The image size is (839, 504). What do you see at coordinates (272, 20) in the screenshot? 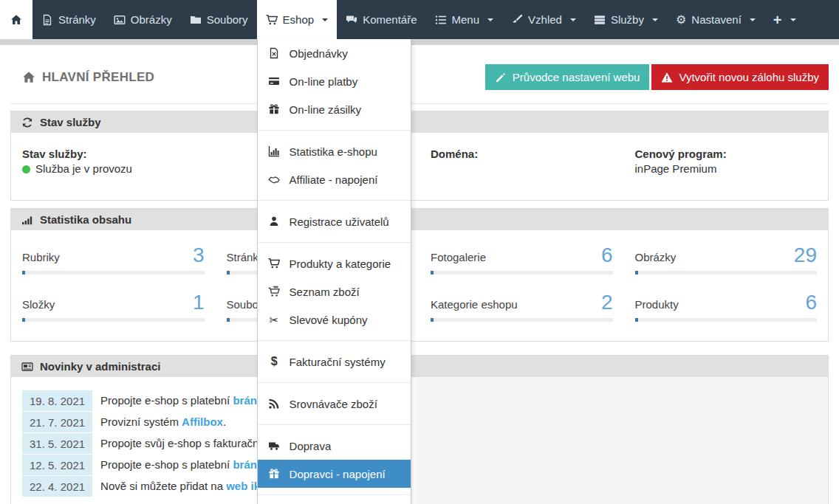
I see `shopping-cart-icon` at bounding box center [272, 20].